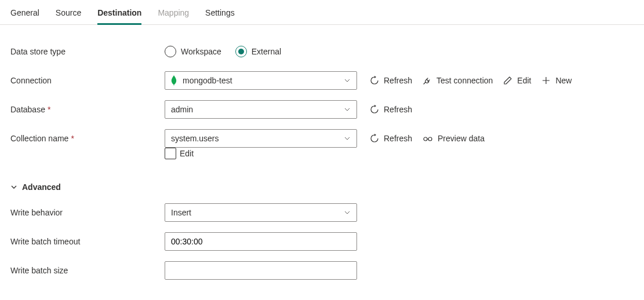 The image size is (644, 300). What do you see at coordinates (556, 81) in the screenshot?
I see `new-button: New` at bounding box center [556, 81].